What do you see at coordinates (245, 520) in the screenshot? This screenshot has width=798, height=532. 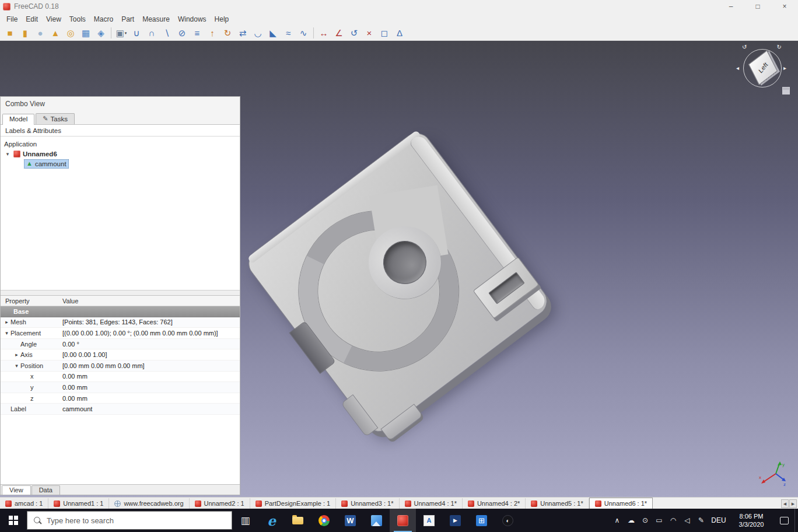 I see `task-view-button: ▥` at bounding box center [245, 520].